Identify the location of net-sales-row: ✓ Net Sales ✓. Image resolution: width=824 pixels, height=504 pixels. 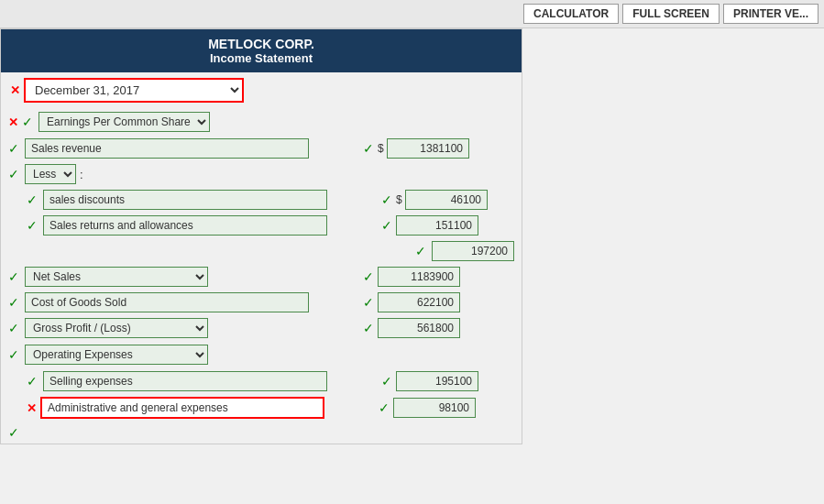
(261, 277).